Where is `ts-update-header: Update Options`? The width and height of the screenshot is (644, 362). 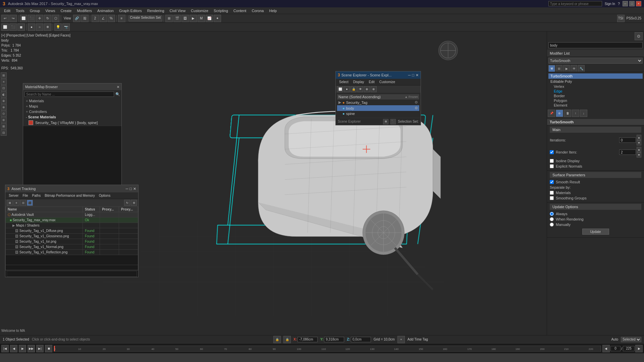 ts-update-header: Update Options is located at coordinates (596, 207).